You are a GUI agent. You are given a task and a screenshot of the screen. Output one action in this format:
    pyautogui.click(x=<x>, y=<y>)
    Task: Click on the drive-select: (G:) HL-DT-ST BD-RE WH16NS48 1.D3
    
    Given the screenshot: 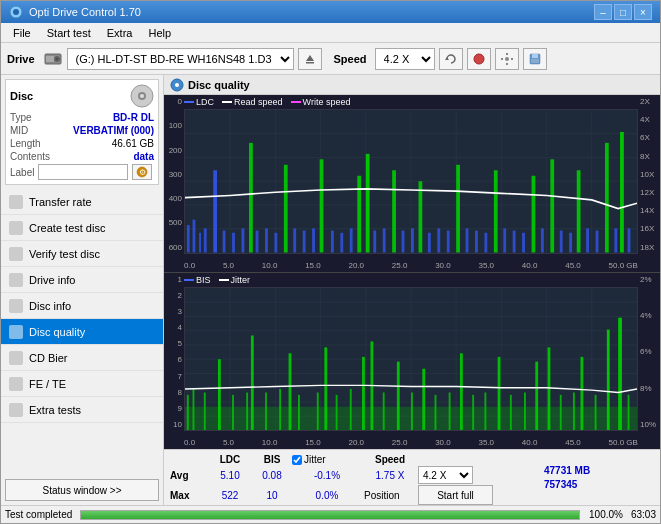 What is the action you would take?
    pyautogui.click(x=180, y=59)
    